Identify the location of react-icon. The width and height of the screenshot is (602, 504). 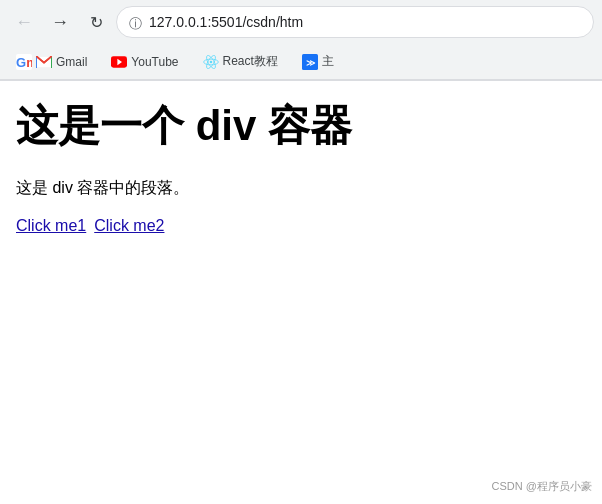
(211, 62).